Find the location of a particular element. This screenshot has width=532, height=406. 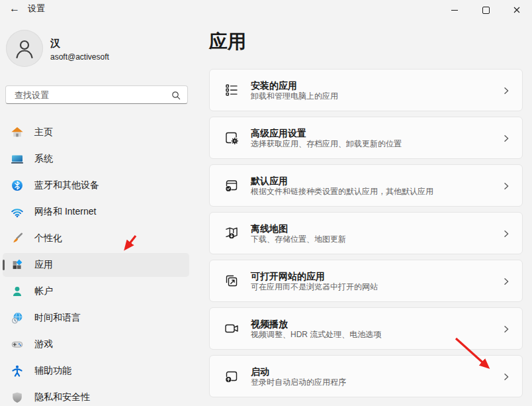

search-icon is located at coordinates (176, 95).